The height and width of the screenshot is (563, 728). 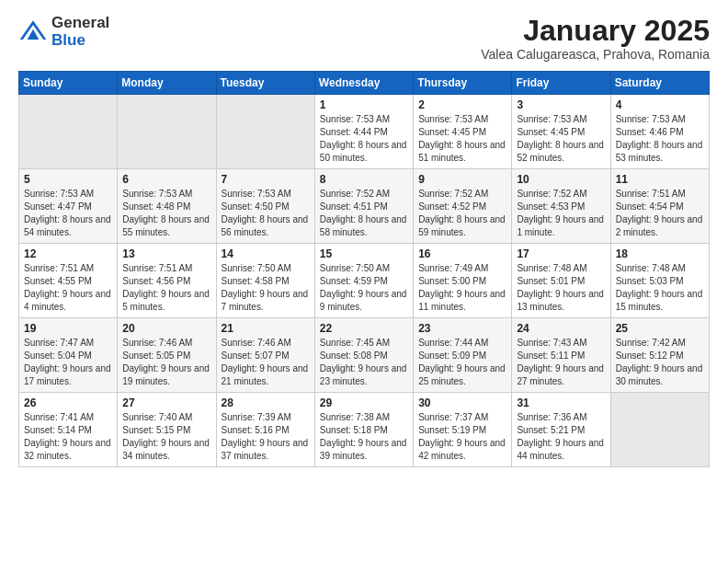 What do you see at coordinates (660, 132) in the screenshot?
I see `calendar-cell: 4 Sunrise: 7:53 AMSunset: 4:46 PMDayligh…` at bounding box center [660, 132].